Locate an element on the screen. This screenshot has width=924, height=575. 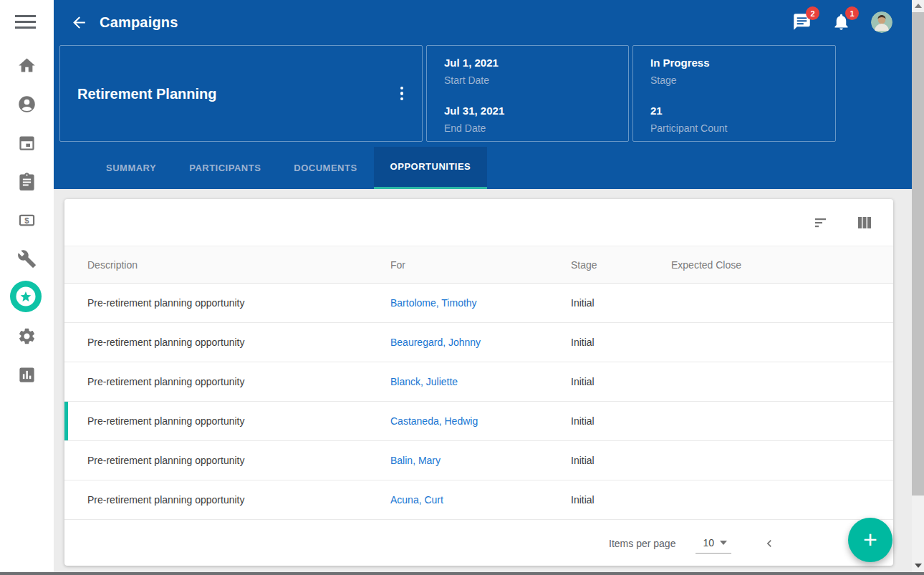
page-size-value: 10 is located at coordinates (708, 543).